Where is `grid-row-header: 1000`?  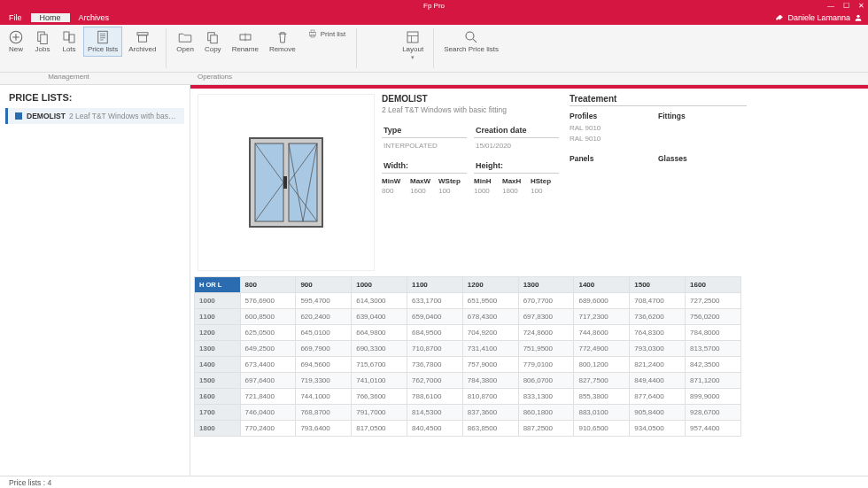
grid-row-header: 1000 is located at coordinates (218, 301).